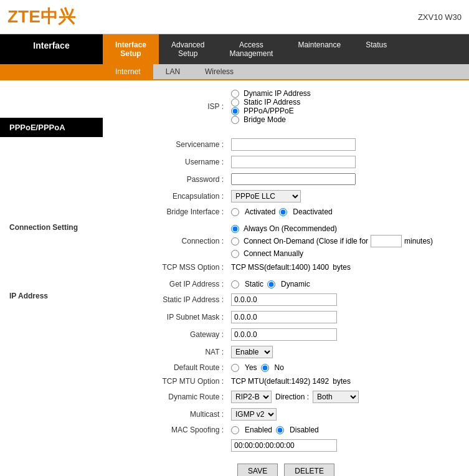 The width and height of the screenshot is (469, 476). What do you see at coordinates (292, 397) in the screenshot?
I see `direction-label: Direction :` at bounding box center [292, 397].